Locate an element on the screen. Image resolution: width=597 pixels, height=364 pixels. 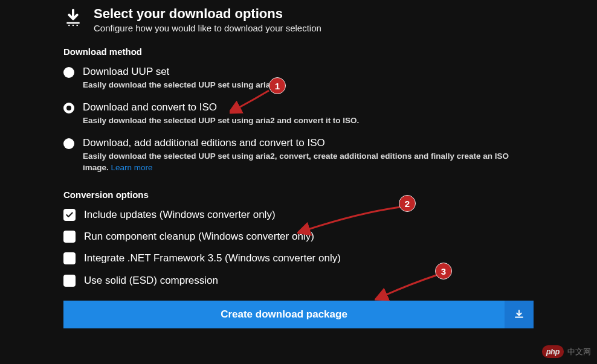
download-method-title: Download method is located at coordinates (298, 52).